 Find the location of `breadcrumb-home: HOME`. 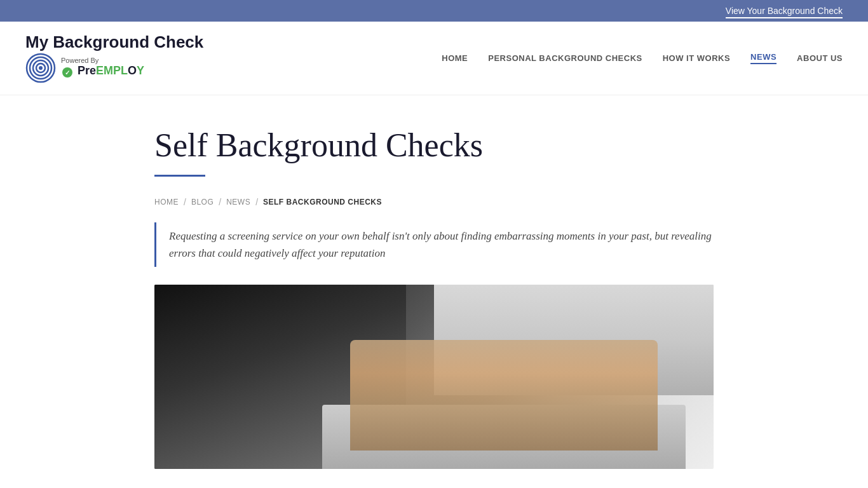

breadcrumb-home: HOME is located at coordinates (166, 202).